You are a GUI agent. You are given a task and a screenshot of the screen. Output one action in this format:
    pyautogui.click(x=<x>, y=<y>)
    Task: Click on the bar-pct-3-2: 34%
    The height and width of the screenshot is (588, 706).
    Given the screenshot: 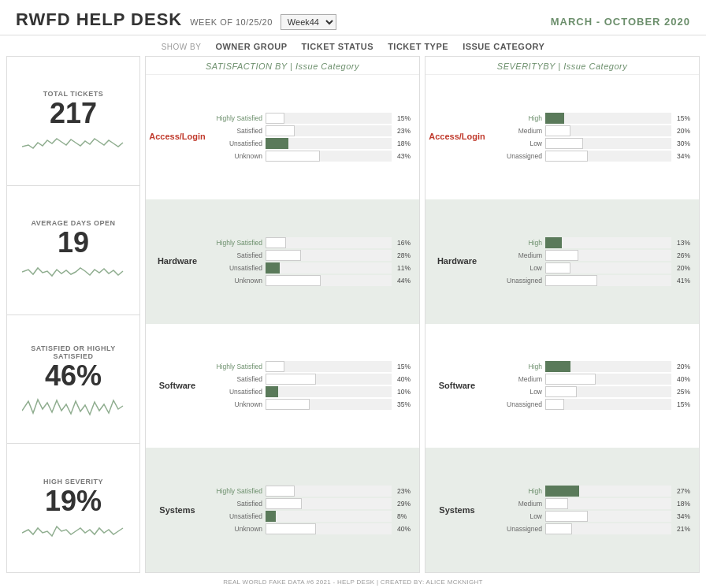 What is the action you would take?
    pyautogui.click(x=684, y=516)
    